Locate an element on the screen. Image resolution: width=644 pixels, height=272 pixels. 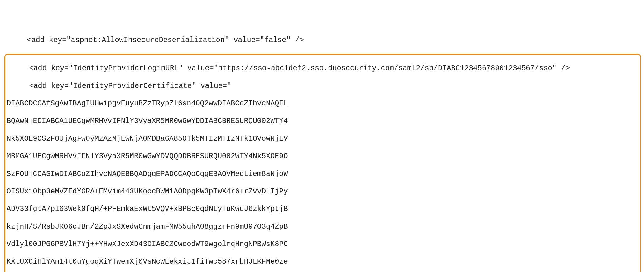
code-line: Nk5XOE9OSzFOUjAgFw0yMzAzMjEwNjA0MDBaGA85… is located at coordinates (323, 139).